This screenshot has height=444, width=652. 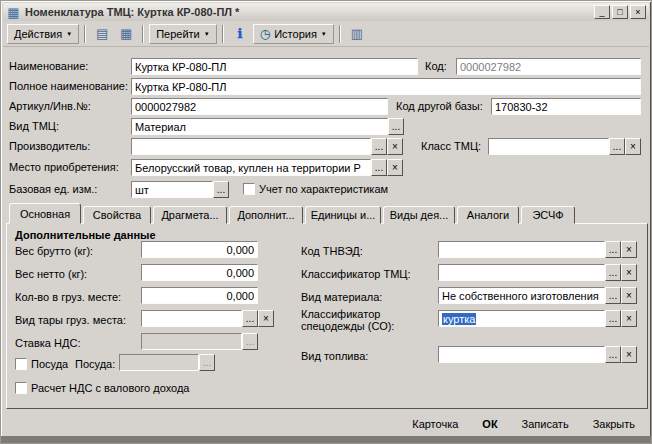 What do you see at coordinates (524, 424) in the screenshot?
I see `footer-buttons: Карточка ОК Записать Закрыть` at bounding box center [524, 424].